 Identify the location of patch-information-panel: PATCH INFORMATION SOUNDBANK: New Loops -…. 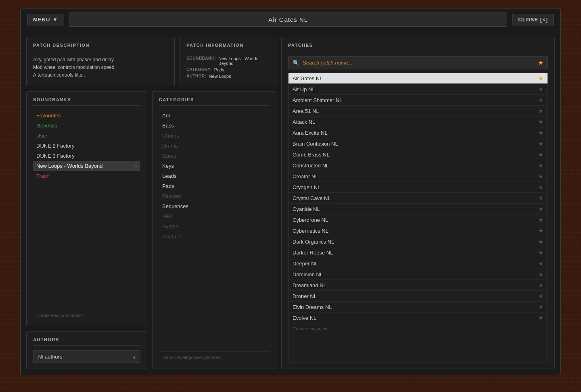
(228, 61).